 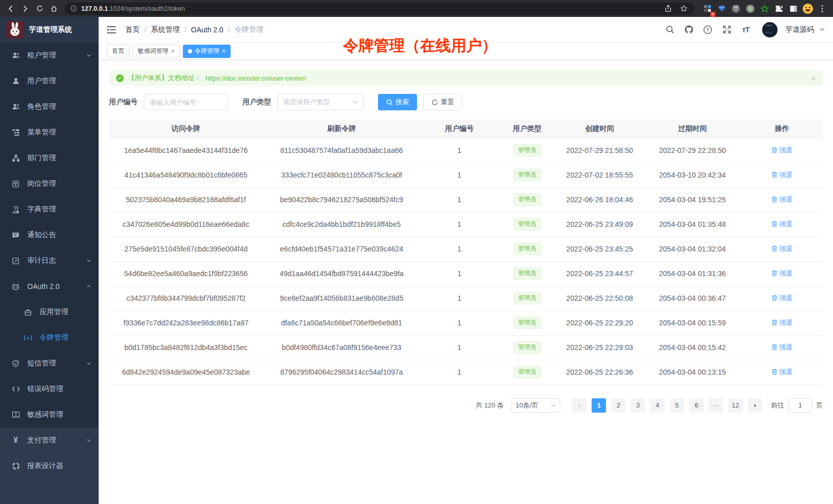 What do you see at coordinates (746, 30) in the screenshot?
I see `font-size-icon: тT` at bounding box center [746, 30].